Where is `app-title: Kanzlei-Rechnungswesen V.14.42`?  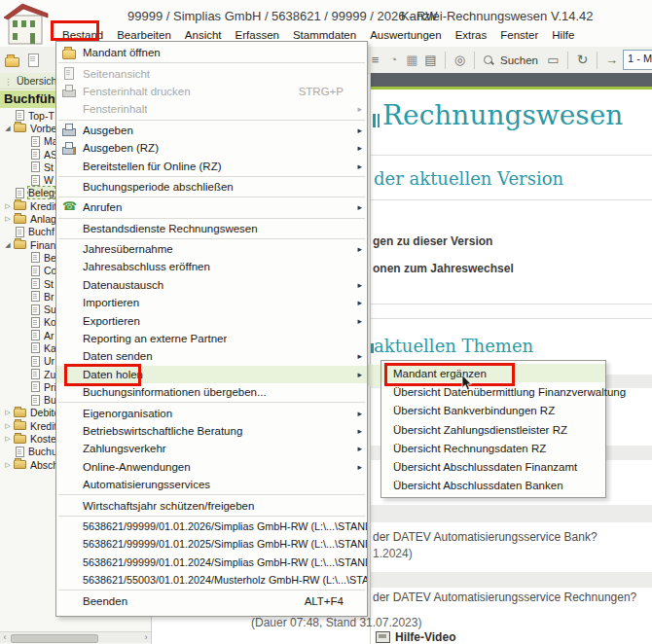
app-title: Kanzlei-Rechnungswesen V.14.42 is located at coordinates (497, 16).